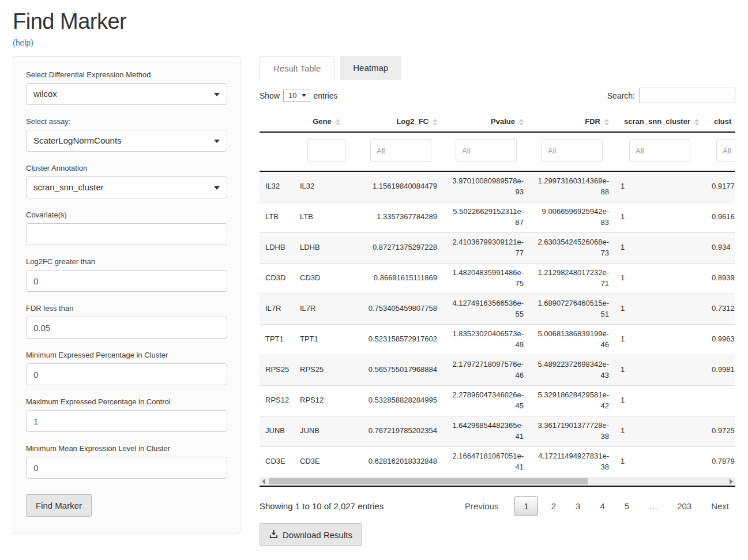 This screenshot has height=560, width=748. Describe the element at coordinates (59, 505) in the screenshot. I see `find-marker-button: Find Marker` at that location.